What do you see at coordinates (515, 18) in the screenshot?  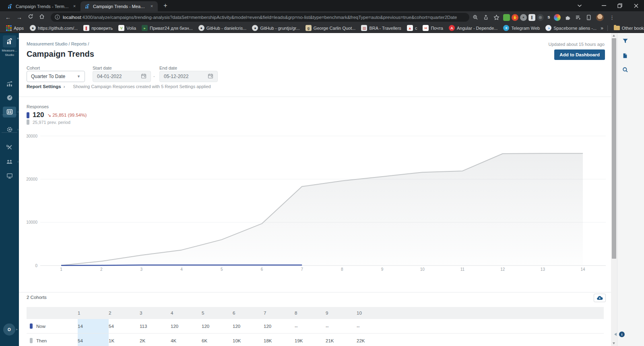 I see `stop-hand-extension-icon: ✋` at bounding box center [515, 18].